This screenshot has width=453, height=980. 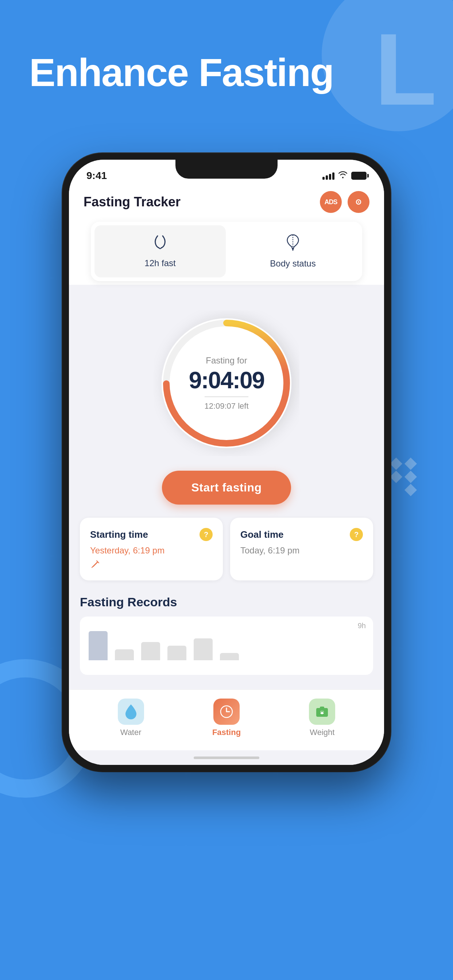 What do you see at coordinates (226, 733) in the screenshot?
I see `nav-fasting-label: Fasting` at bounding box center [226, 733].